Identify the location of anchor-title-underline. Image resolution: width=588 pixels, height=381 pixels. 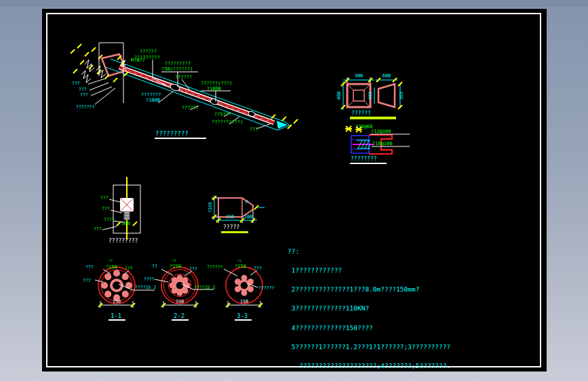
(180, 138).